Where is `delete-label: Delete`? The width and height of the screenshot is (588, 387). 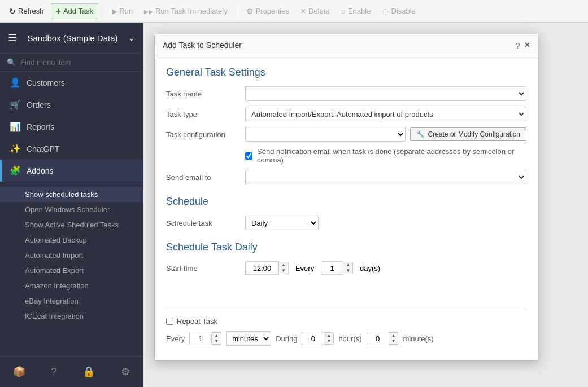 delete-label: Delete is located at coordinates (319, 11).